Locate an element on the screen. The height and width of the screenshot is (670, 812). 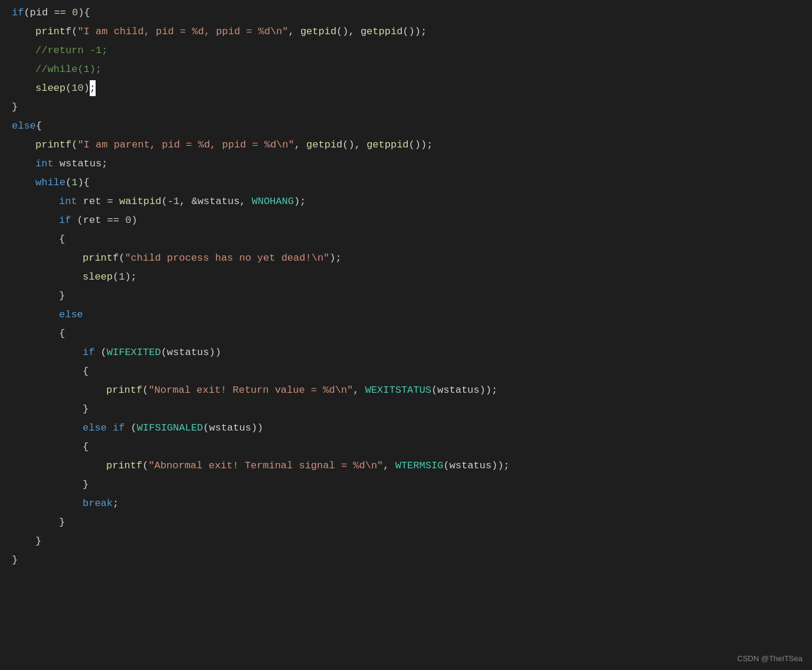
code-line-8: printf("I am parent, pid = %d, ppid = %d… is located at coordinates (406, 146).